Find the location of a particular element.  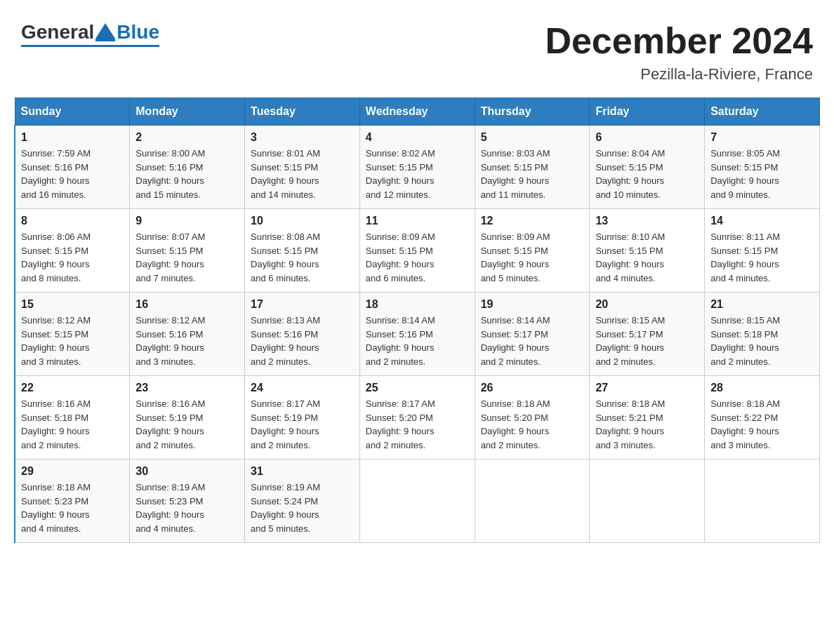

calendar-week-row: 29 Sunrise: 8:18 AMSunset: 5:23 PMDaylig… is located at coordinates (417, 501).